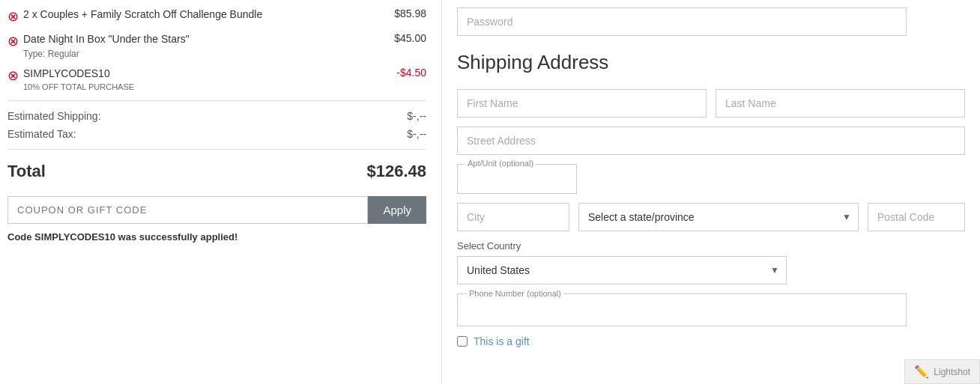  Describe the element at coordinates (34, 54) in the screenshot. I see `type-label: Type:` at that location.